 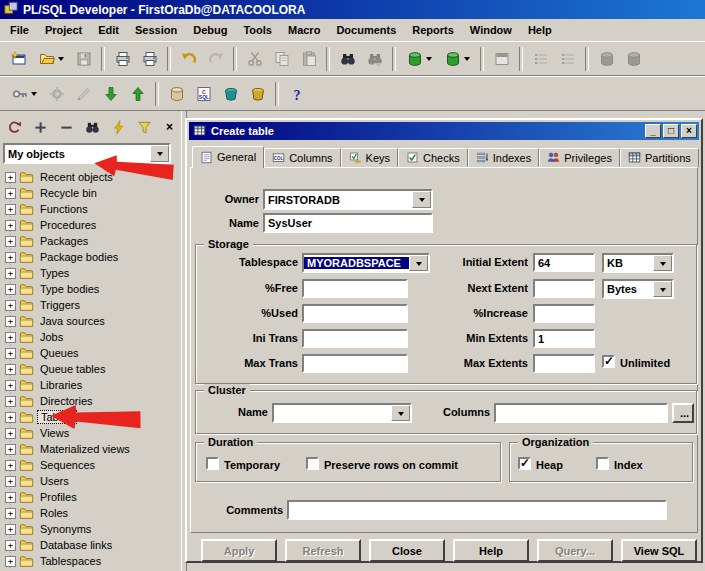 I want to click on menu-documents: Documents, so click(x=366, y=30).